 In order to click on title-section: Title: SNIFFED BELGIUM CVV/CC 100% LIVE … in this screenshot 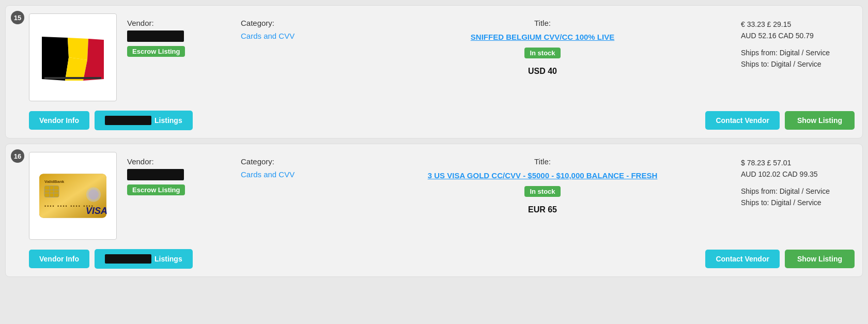, I will do `click(542, 44)`.